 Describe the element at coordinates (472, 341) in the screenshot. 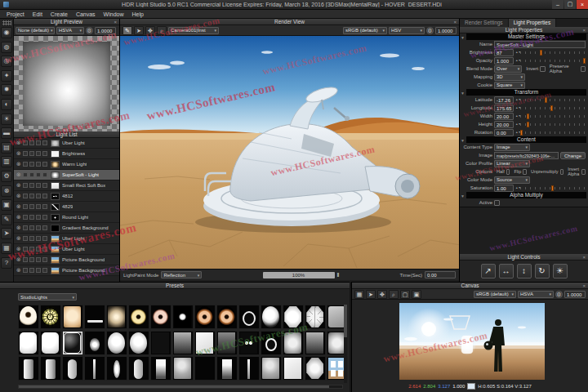

I see `canvas-viewport` at that location.